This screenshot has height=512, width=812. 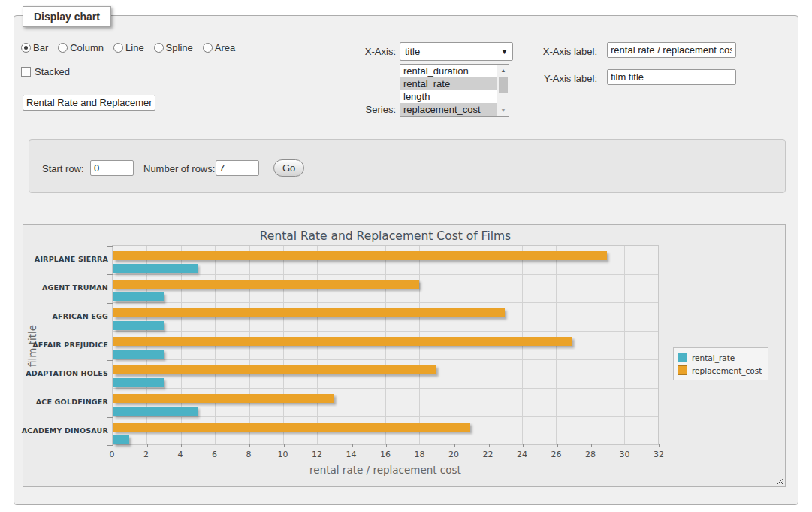 I want to click on x-axis-tick-label: 28, so click(x=590, y=454).